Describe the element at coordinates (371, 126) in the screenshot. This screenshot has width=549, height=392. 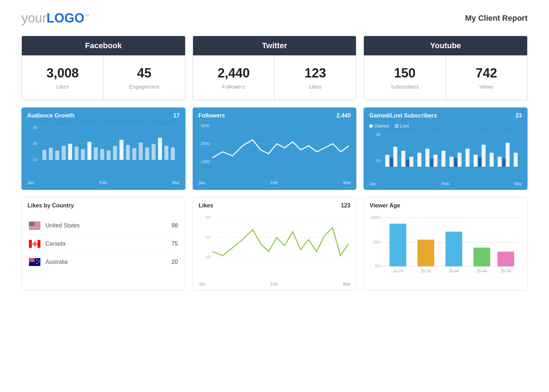
I see `gained-dot` at that location.